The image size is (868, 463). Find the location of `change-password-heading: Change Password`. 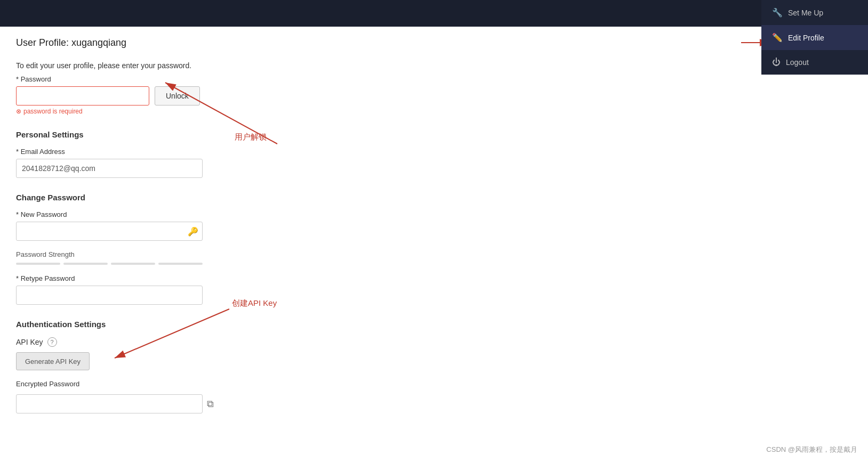

change-password-heading: Change Password is located at coordinates (187, 197).